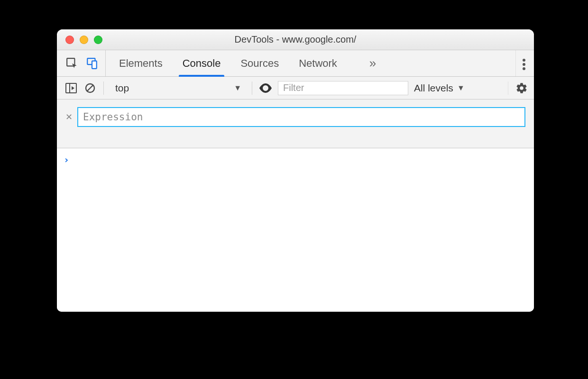 Image resolution: width=588 pixels, height=379 pixels. I want to click on filter-input, so click(343, 88).